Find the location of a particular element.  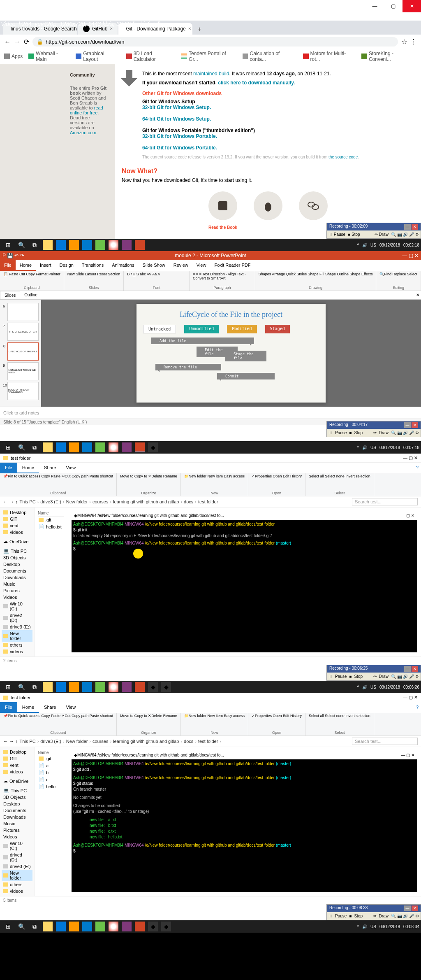

tray-up: ^ is located at coordinates (358, 245).